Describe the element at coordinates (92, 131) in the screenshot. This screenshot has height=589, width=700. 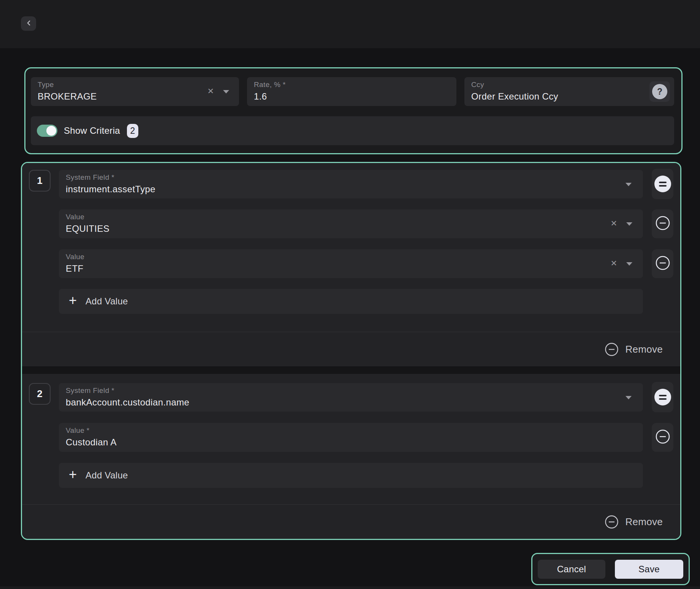
I see `show-criteria-label: Show Criteria` at that location.